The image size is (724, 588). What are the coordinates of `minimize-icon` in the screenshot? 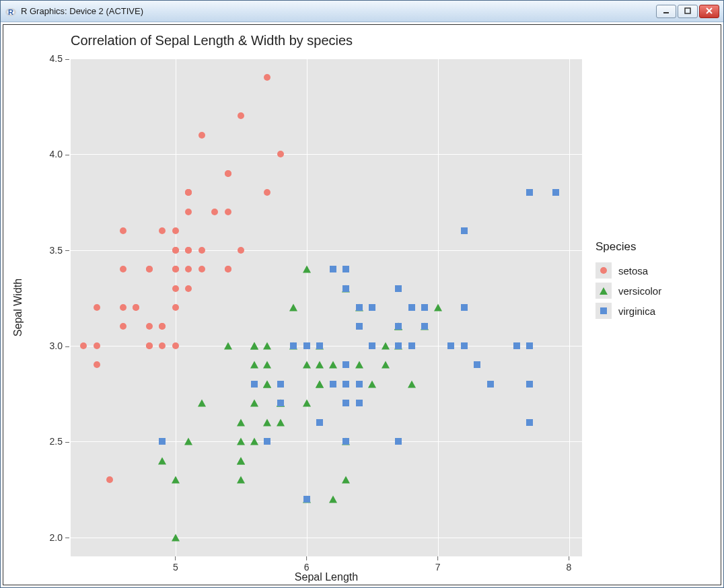 It's located at (666, 11).